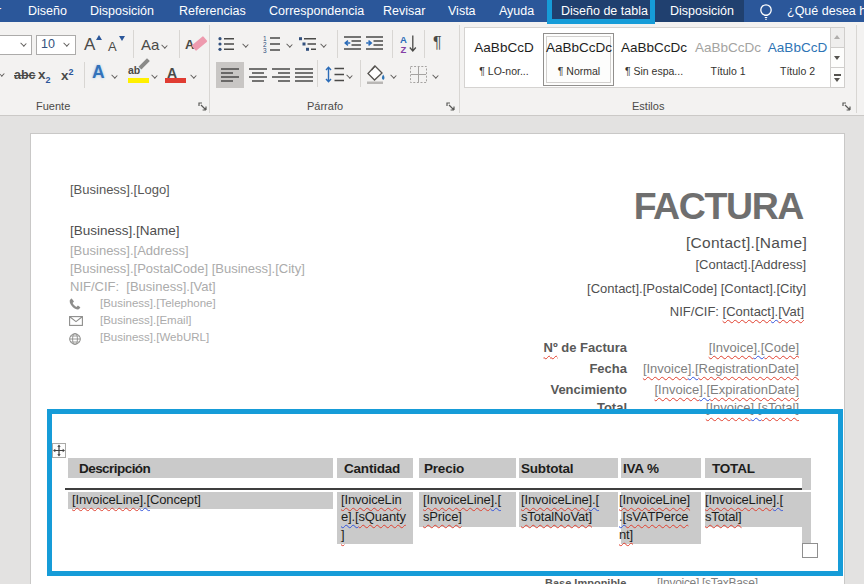 This screenshot has height=584, width=864. Describe the element at coordinates (404, 49) in the screenshot. I see `svg-text: Z` at that location.